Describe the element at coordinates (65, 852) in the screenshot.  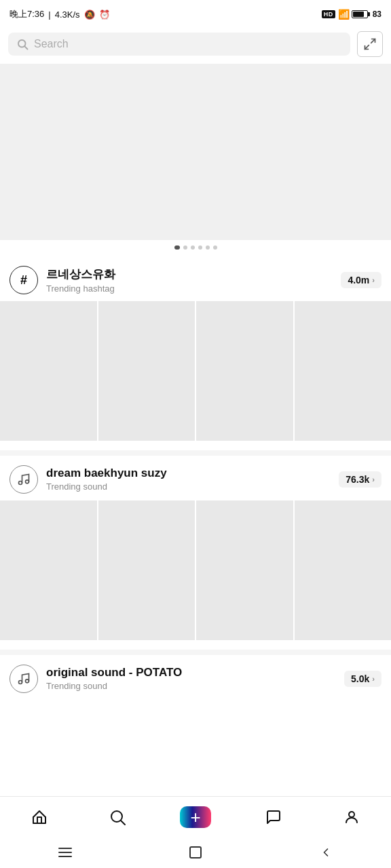
I see `hamburger-icon` at that location.